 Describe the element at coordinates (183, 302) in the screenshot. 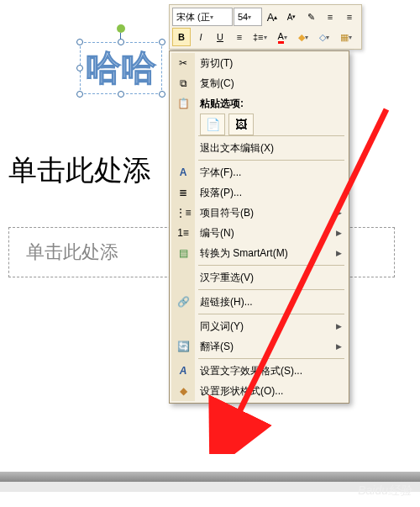

I see `hyperlink-icon: 🔗` at that location.